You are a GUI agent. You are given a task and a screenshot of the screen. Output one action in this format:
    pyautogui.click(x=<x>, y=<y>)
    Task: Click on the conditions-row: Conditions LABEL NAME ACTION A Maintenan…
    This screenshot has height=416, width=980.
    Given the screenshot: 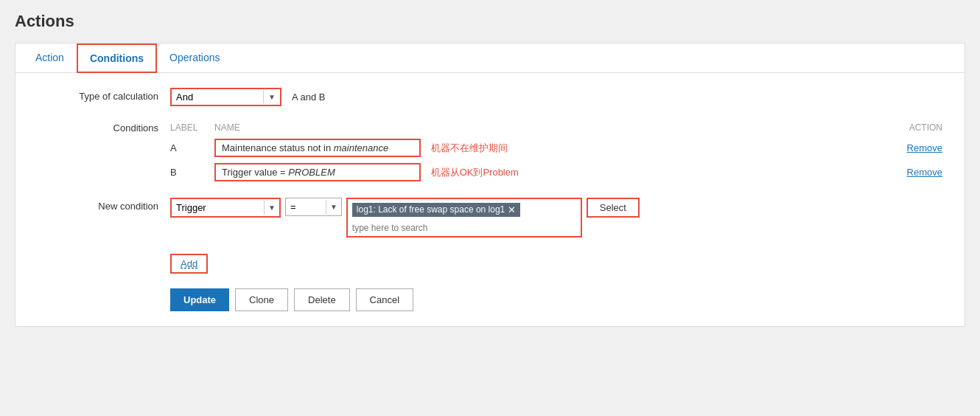 What is the action you would take?
    pyautogui.click(x=490, y=152)
    